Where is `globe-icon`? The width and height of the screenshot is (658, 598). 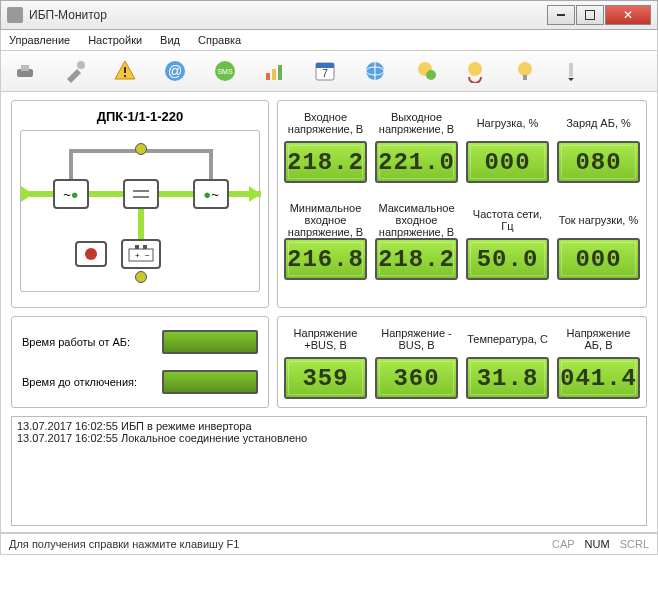
globe-icon is located at coordinates (375, 71).